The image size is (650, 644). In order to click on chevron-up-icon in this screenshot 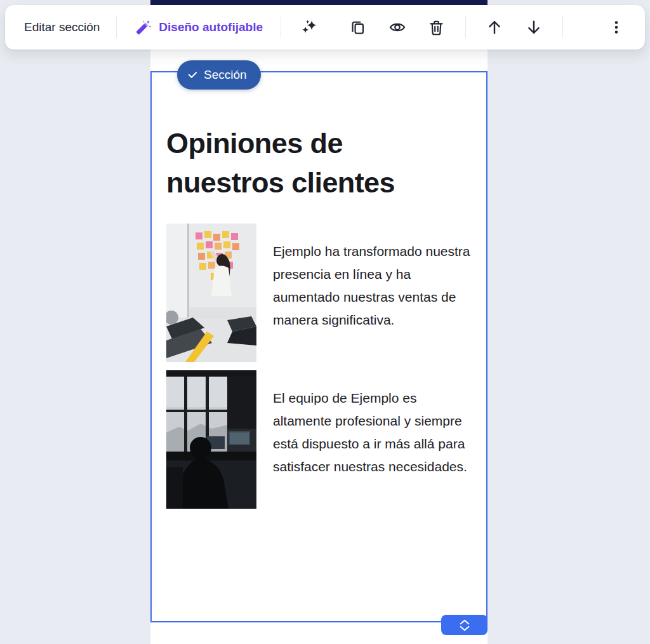, I will do `click(465, 622)`.